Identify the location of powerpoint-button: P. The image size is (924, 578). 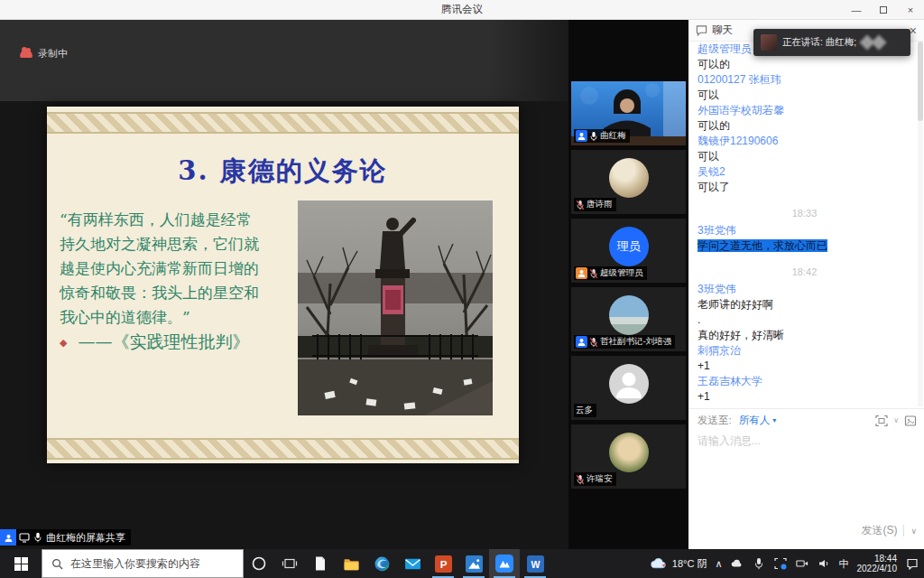
(443, 564).